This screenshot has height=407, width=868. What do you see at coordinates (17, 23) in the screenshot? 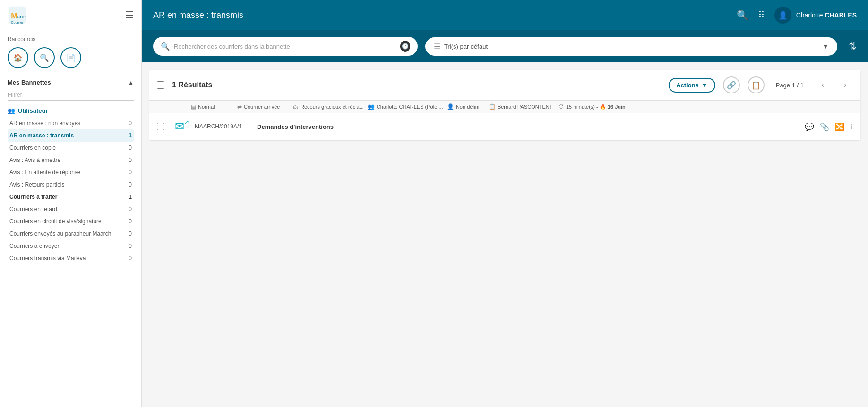
I see `svg-text: Courrier` at bounding box center [17, 23].